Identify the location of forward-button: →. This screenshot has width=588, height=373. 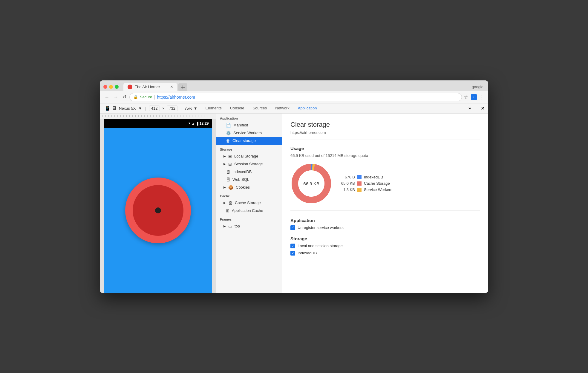
(116, 97).